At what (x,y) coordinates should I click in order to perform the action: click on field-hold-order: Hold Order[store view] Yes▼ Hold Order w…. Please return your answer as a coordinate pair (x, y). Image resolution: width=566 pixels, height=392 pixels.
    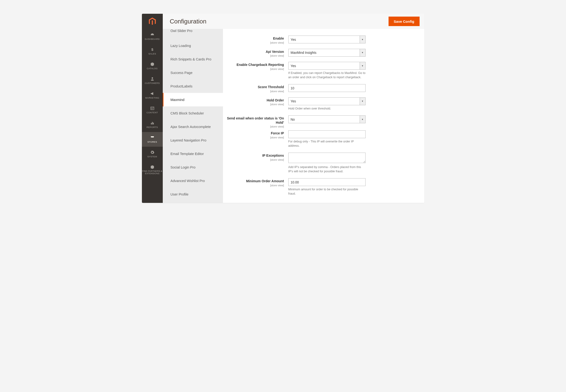
    Looking at the image, I should click on (324, 104).